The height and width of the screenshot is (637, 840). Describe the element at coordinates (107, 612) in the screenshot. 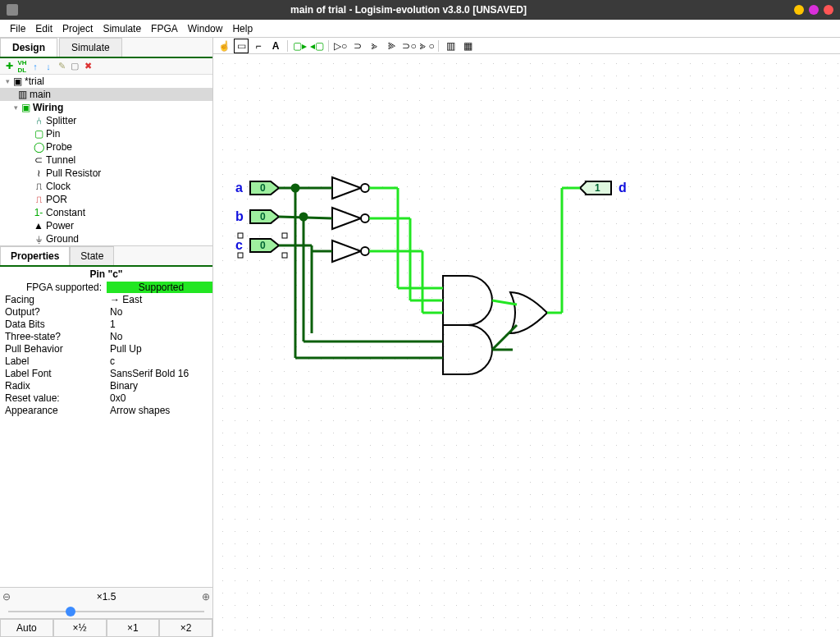

I see `zoom-slider` at that location.